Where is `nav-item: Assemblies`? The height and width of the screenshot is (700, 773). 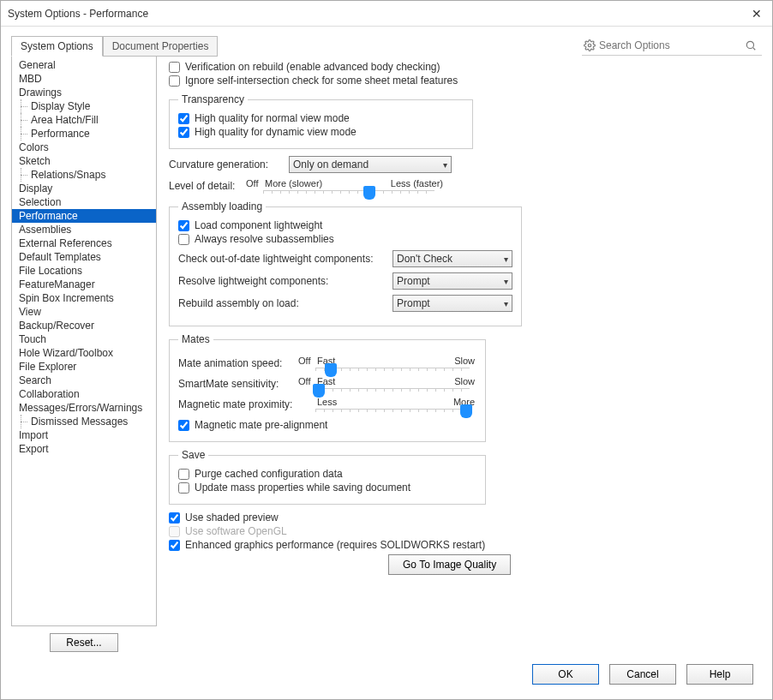
nav-item: Assemblies is located at coordinates (84, 230).